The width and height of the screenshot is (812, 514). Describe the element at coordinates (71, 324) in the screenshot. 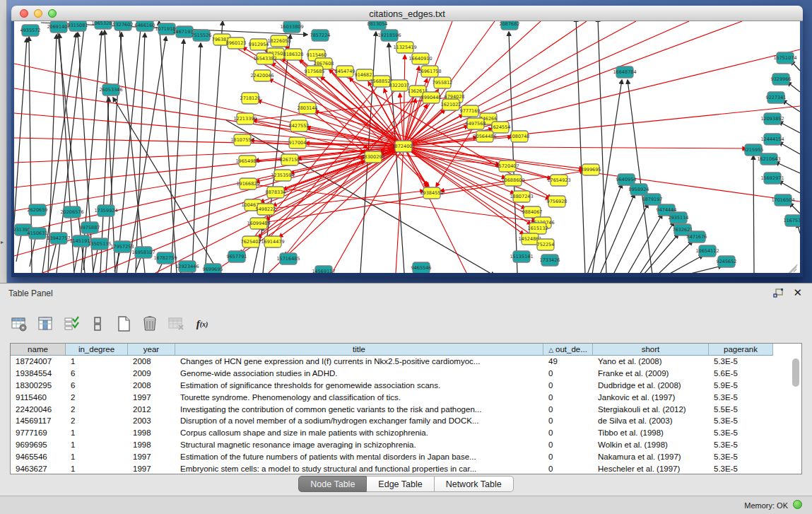

I see `column-select-icon` at that location.